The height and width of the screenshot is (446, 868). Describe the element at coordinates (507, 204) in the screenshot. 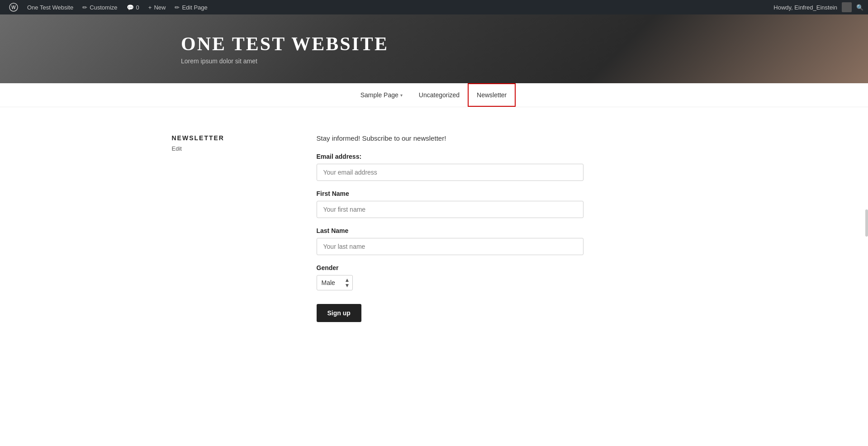

I see `first-name-group: First Name` at that location.